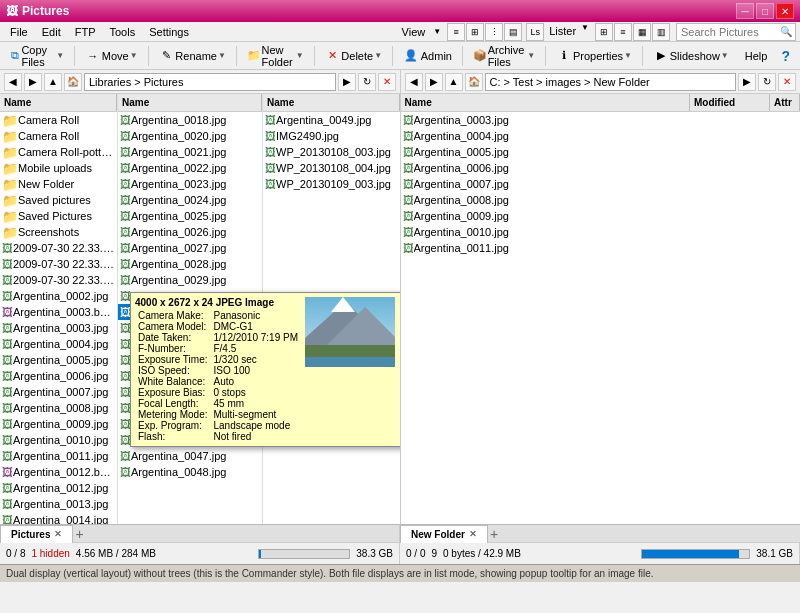  What do you see at coordinates (58, 534) in the screenshot?
I see `left-tab-close: ✕` at bounding box center [58, 534].